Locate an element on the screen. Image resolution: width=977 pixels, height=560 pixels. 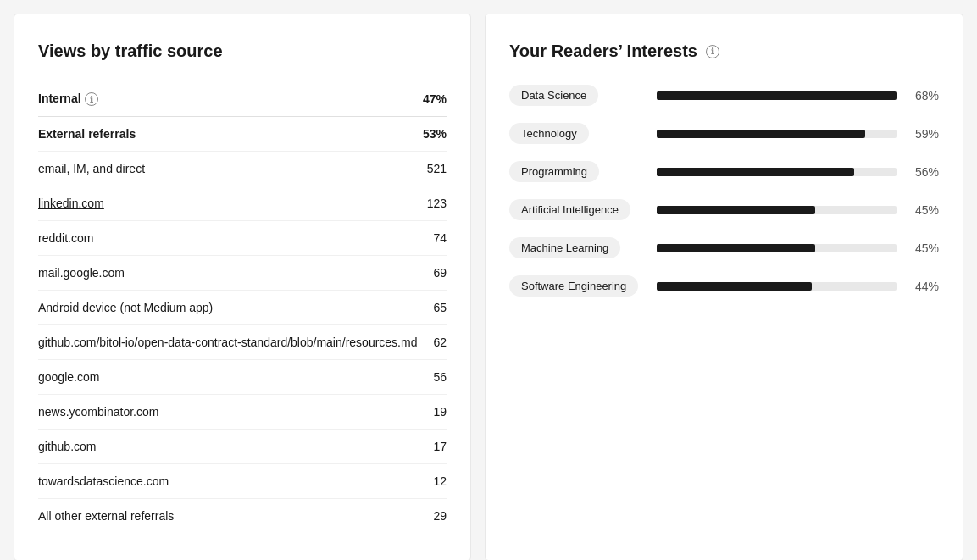
traffic-label: towardsdatascience.com is located at coordinates (236, 481).